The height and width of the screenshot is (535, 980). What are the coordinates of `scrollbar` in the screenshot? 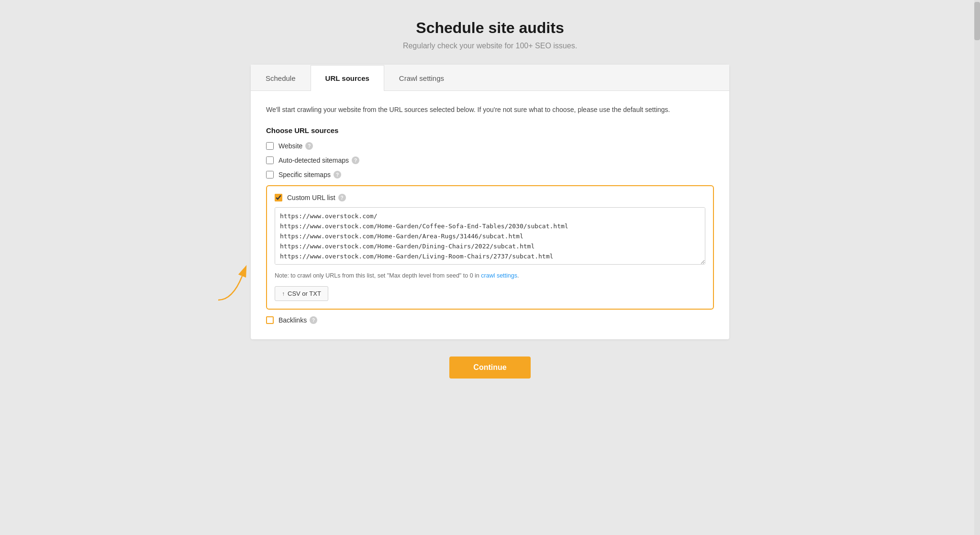 It's located at (977, 268).